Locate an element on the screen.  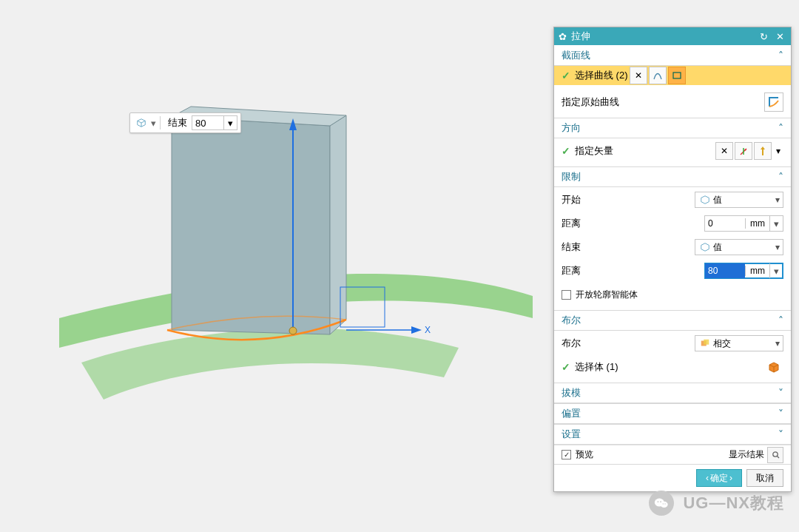
specify-vector-label: 指定矢量 is located at coordinates (597, 151).